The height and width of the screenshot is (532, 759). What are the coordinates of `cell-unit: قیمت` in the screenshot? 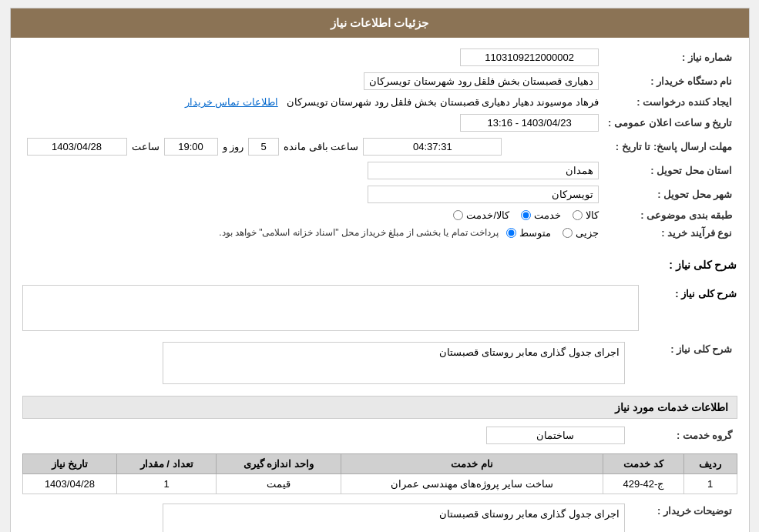 It's located at (278, 484).